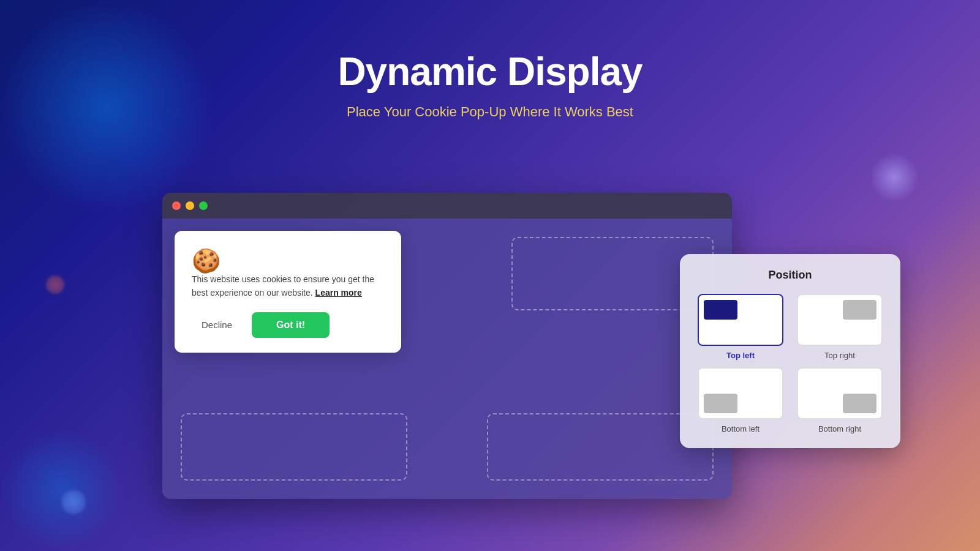 The height and width of the screenshot is (551, 980). Describe the element at coordinates (860, 403) in the screenshot. I see `mini-cookie-bottom-right` at that location.